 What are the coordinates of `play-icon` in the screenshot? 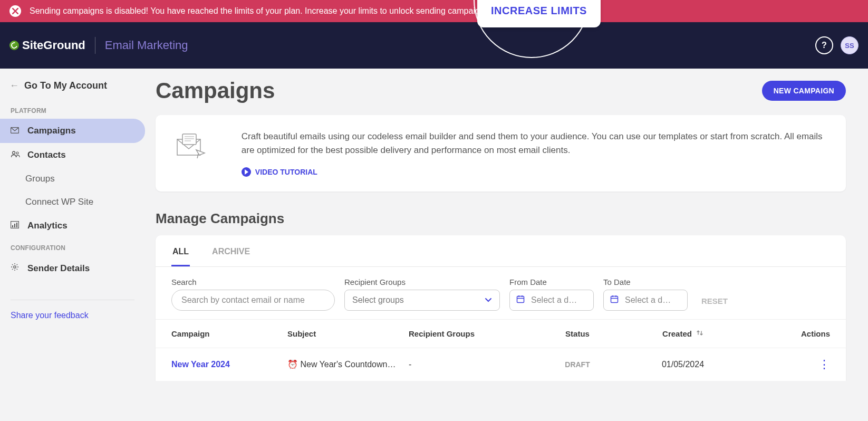 It's located at (246, 172).